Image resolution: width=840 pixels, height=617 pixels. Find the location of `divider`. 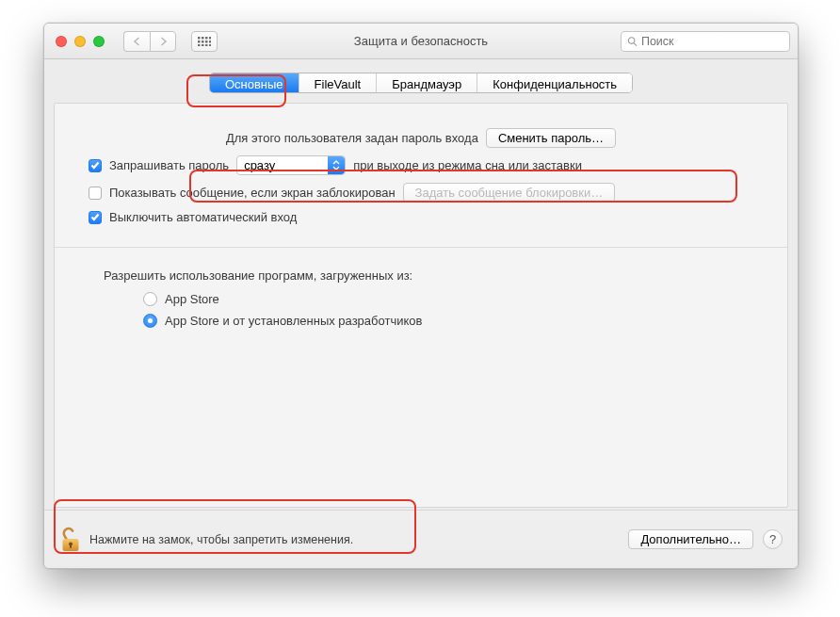

divider is located at coordinates (421, 247).